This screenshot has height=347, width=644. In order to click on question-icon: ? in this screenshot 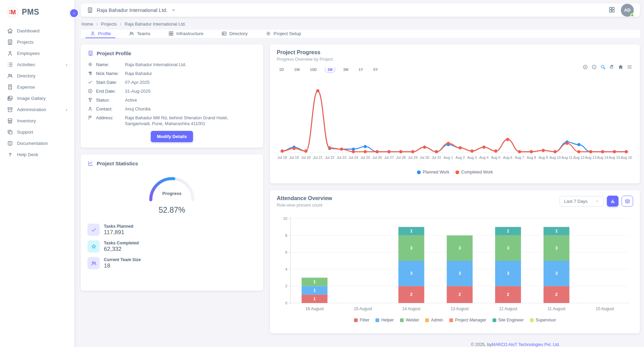, I will do `click(10, 155)`.